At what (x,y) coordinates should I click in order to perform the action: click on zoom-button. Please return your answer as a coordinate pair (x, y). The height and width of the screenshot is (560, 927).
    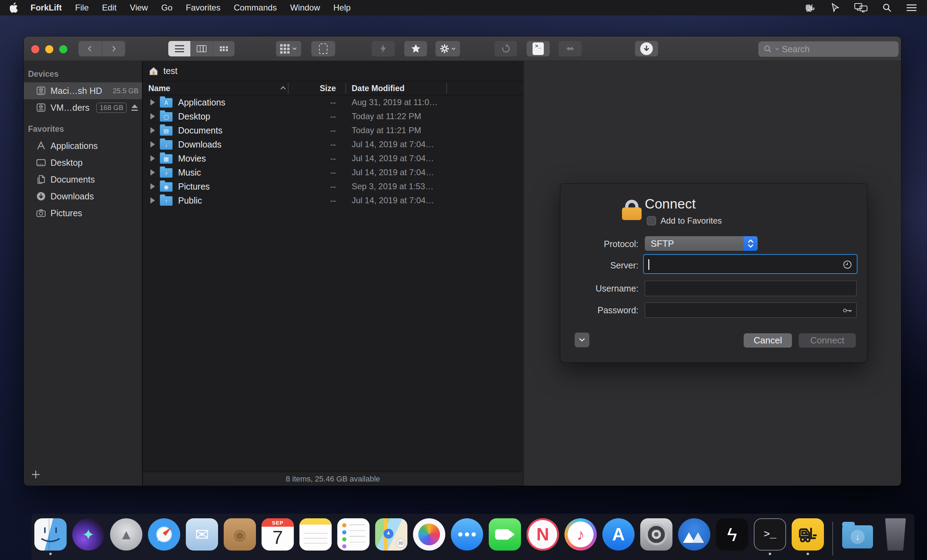
    Looking at the image, I should click on (63, 49).